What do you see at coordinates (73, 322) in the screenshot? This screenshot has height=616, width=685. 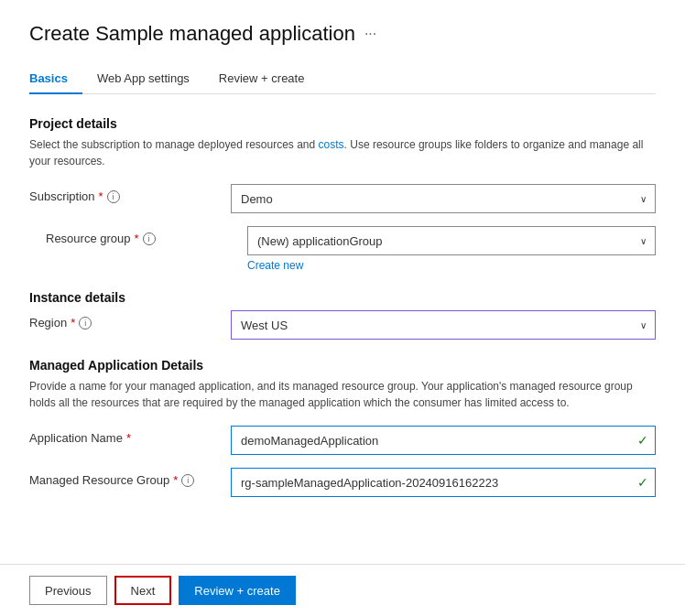 I see `region-required: *` at bounding box center [73, 322].